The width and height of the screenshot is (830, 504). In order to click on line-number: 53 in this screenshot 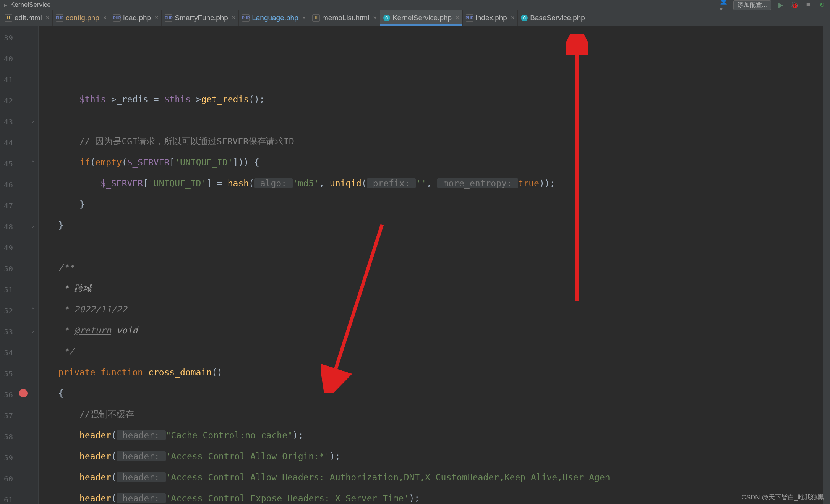, I will do `click(8, 332)`.